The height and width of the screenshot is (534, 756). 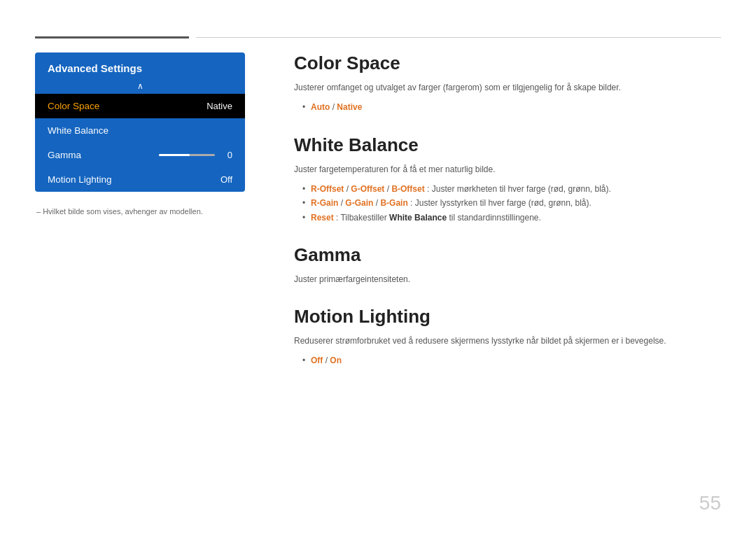 What do you see at coordinates (140, 179) in the screenshot?
I see `menu-item-motion-lighting: Motion Lighting Off` at bounding box center [140, 179].